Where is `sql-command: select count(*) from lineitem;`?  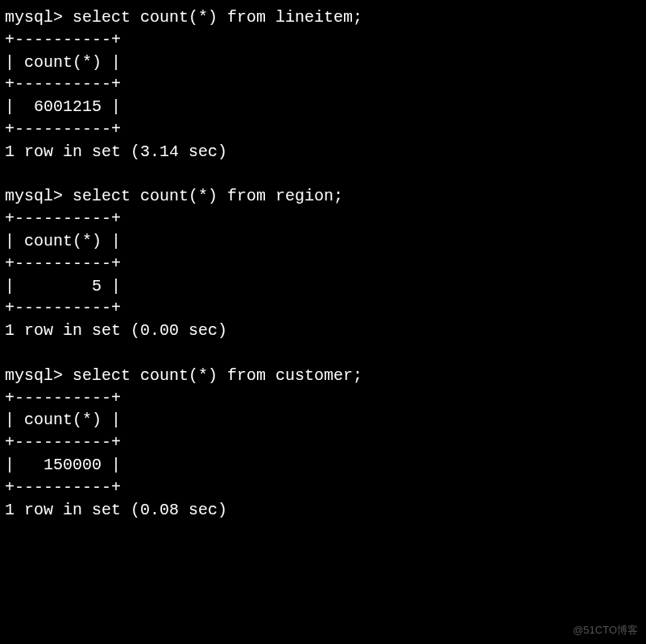
sql-command: select count(*) from lineitem; is located at coordinates (217, 18).